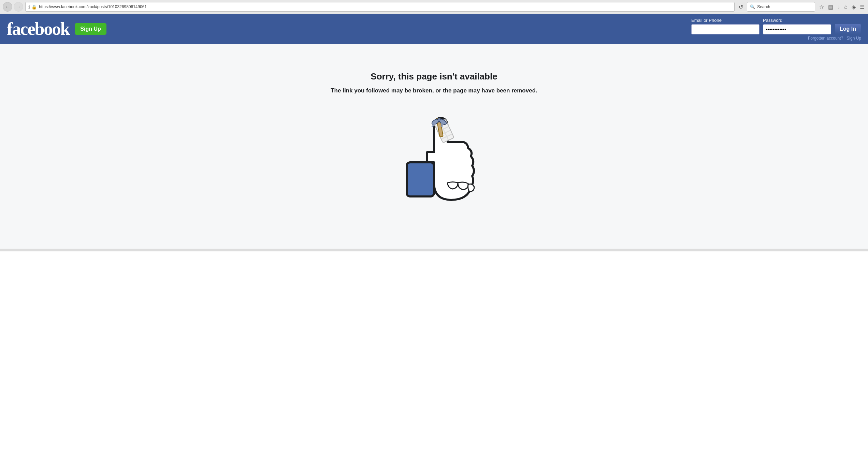  I want to click on login-fields: Email or Phone Password Log In, so click(776, 26).